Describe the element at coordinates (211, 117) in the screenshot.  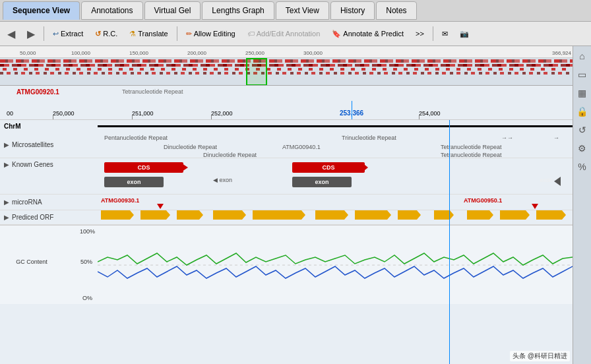
I see `tick-252k` at that location.